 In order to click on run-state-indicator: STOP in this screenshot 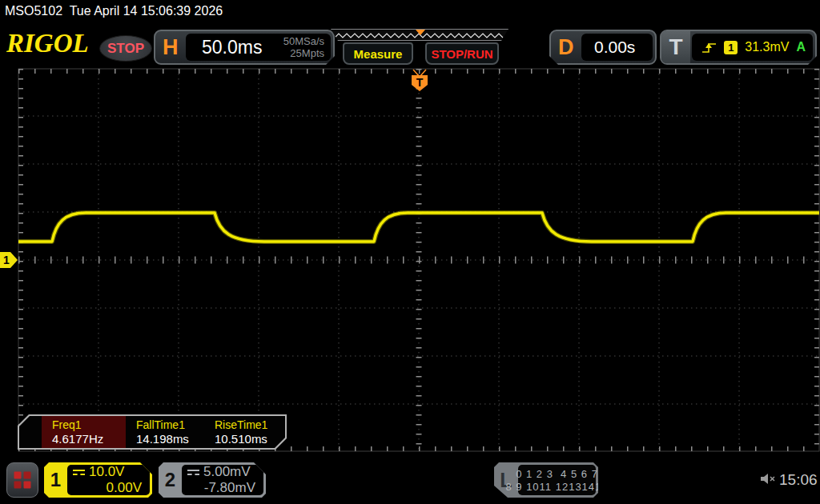, I will do `click(126, 48)`.